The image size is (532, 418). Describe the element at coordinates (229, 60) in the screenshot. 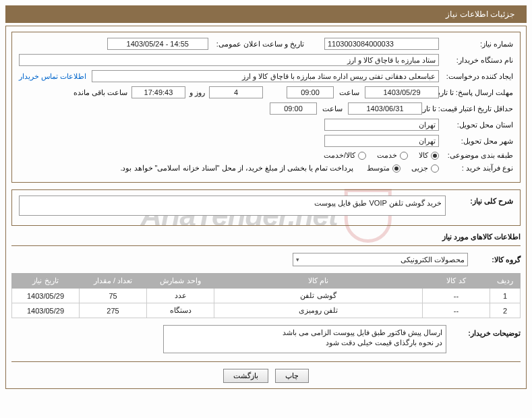

I see `field-buyer-org: ستاد مبارزه با قاچاق کالا و ارز` at that location.